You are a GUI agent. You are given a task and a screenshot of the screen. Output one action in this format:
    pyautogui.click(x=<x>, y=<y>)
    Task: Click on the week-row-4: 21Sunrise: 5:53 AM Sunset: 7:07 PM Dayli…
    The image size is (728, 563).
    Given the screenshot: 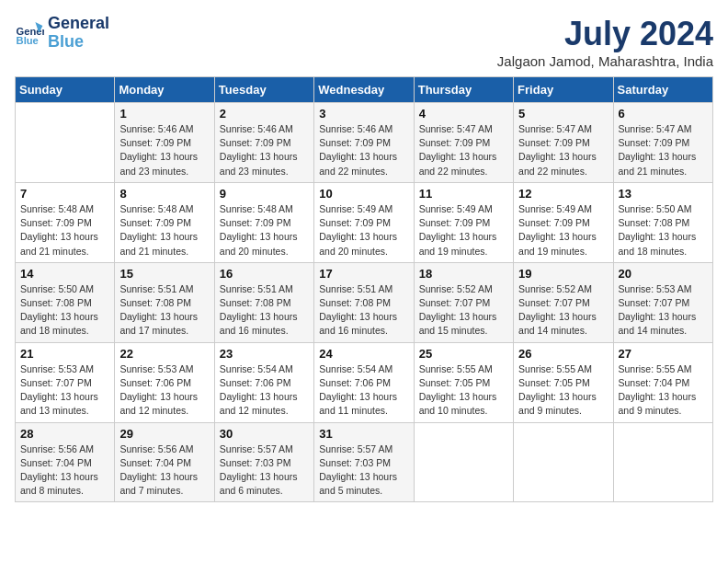 What is the action you would take?
    pyautogui.click(x=364, y=383)
    